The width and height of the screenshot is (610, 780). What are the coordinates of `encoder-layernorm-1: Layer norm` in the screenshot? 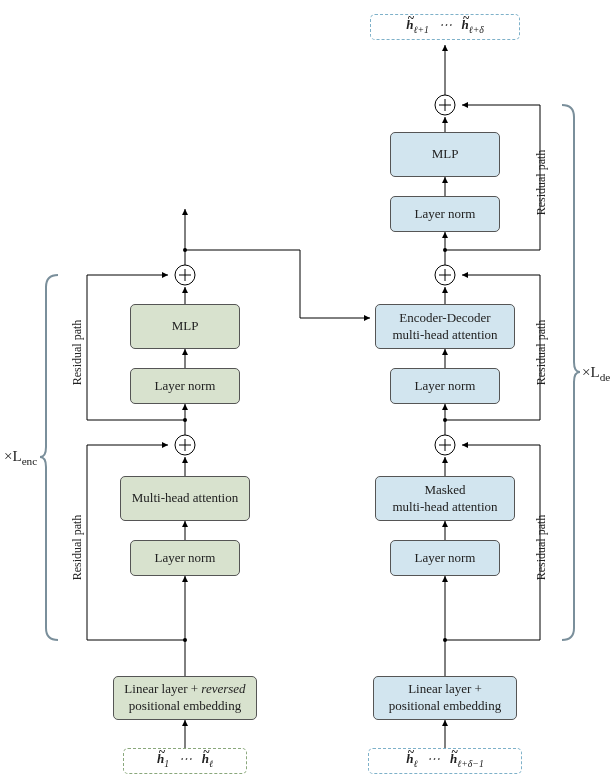 It's located at (185, 558).